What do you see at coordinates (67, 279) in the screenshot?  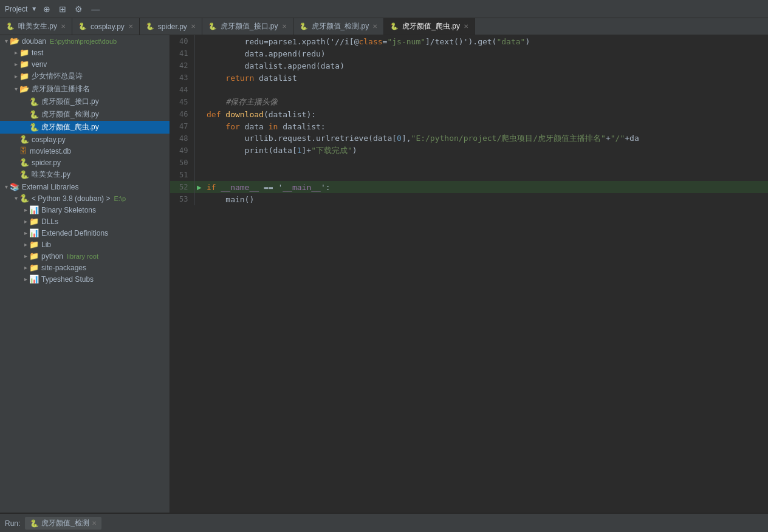 I see `sidebar-label-typeshed: Typeshed Stubs` at bounding box center [67, 279].